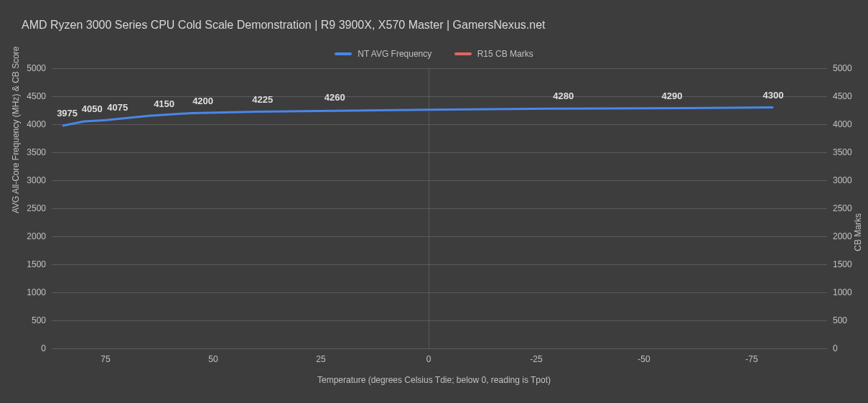  I want to click on y-tick-left: 2500, so click(36, 208).